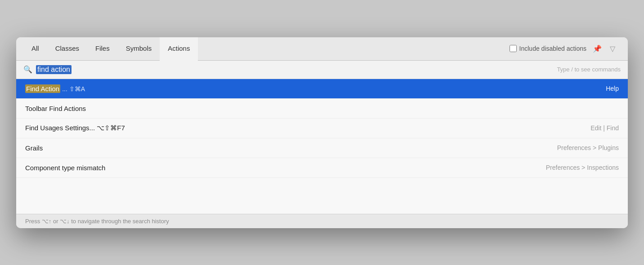 Image resolution: width=644 pixels, height=265 pixels. What do you see at coordinates (322, 49) in the screenshot?
I see `tabs-bar: All Classes Files Symbols Actions Includ…` at bounding box center [322, 49].